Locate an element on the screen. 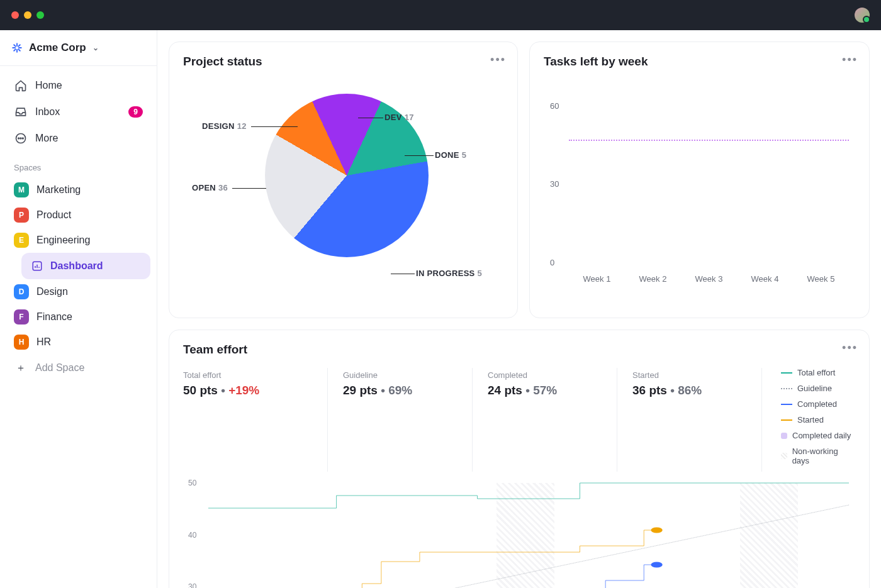 The height and width of the screenshot is (588, 881). metric-label: Total effort is located at coordinates (248, 375).